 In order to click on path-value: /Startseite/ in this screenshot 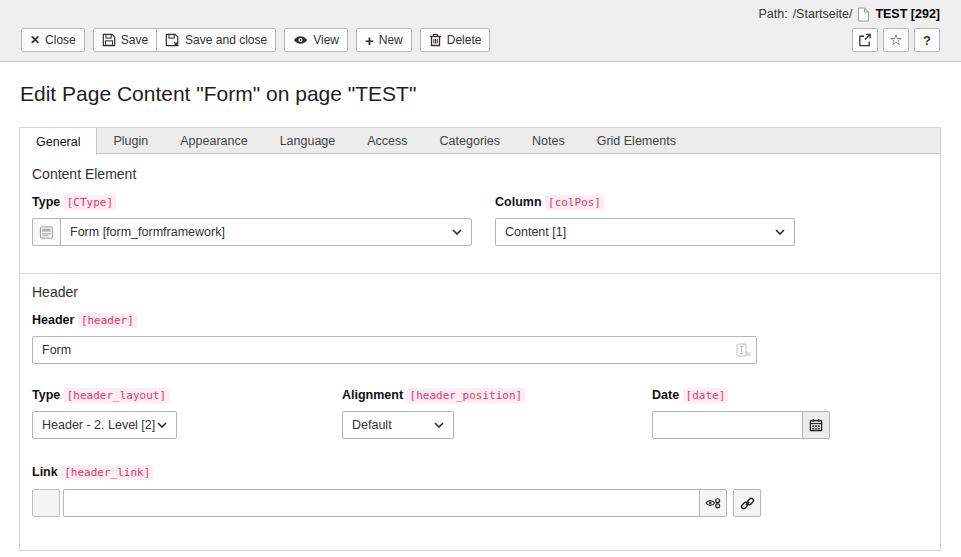, I will do `click(823, 14)`.